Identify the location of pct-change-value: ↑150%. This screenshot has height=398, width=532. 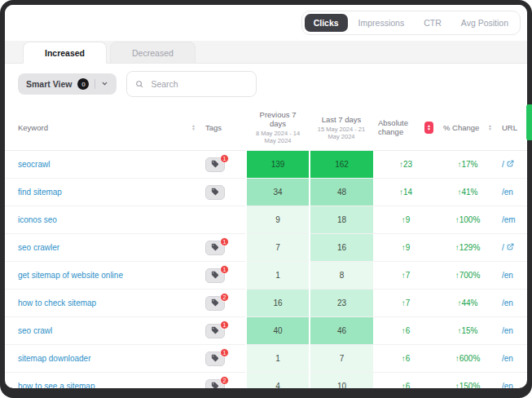
(468, 385).